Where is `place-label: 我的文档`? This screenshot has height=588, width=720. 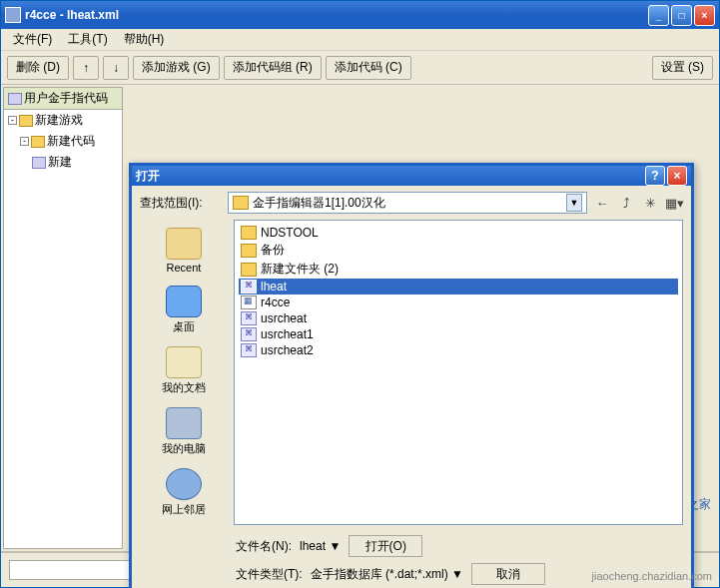 place-label: 我的文档 is located at coordinates (184, 387).